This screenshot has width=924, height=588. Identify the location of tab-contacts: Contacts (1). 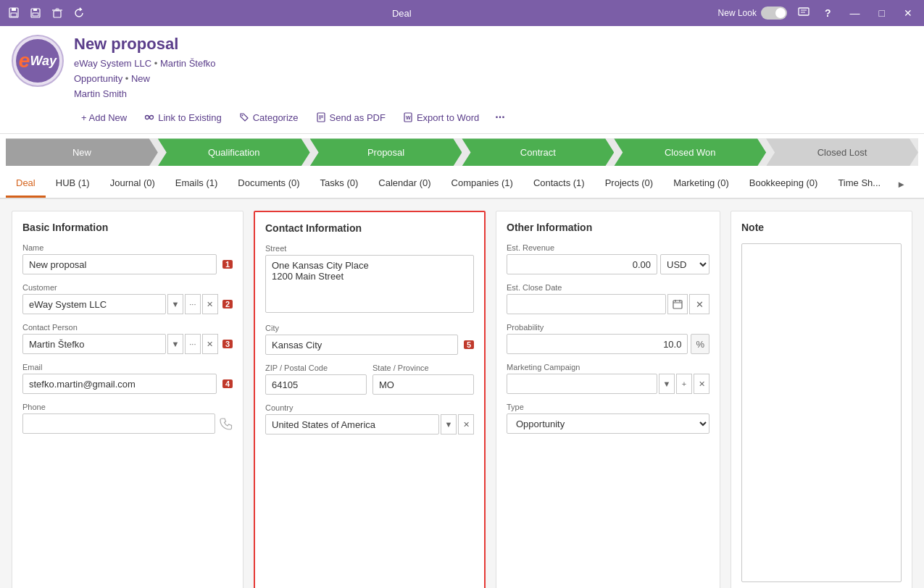
(559, 184).